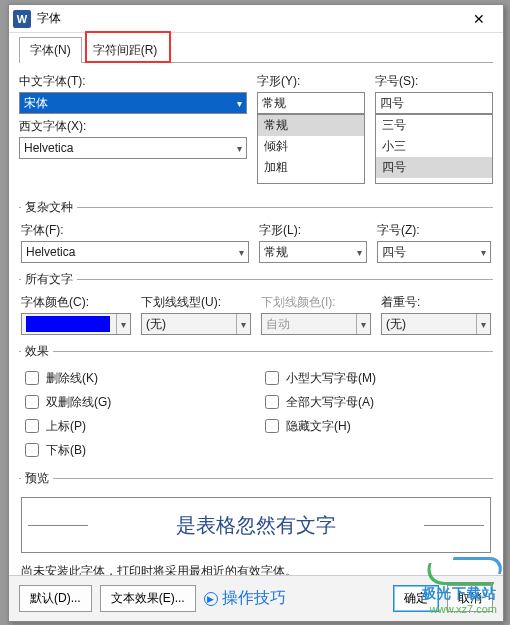 Image resolution: width=510 pixels, height=625 pixels. What do you see at coordinates (133, 126) in the screenshot?
I see `label-west-font: 西文字体(X):` at bounding box center [133, 126].